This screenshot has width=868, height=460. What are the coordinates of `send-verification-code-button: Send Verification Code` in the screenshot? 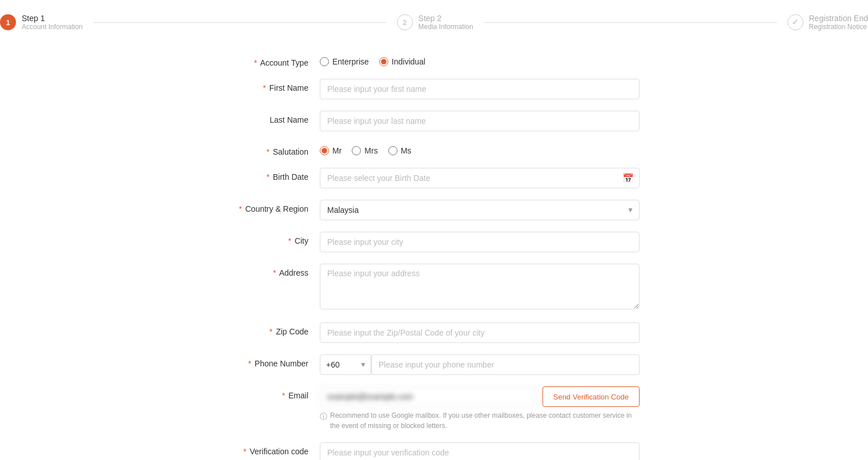 It's located at (591, 397).